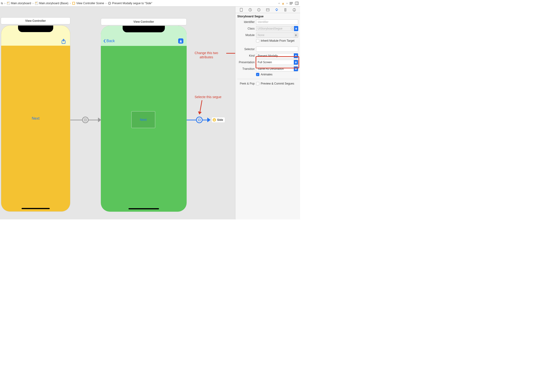  I want to click on scene-title-a: View Controller, so click(36, 21).